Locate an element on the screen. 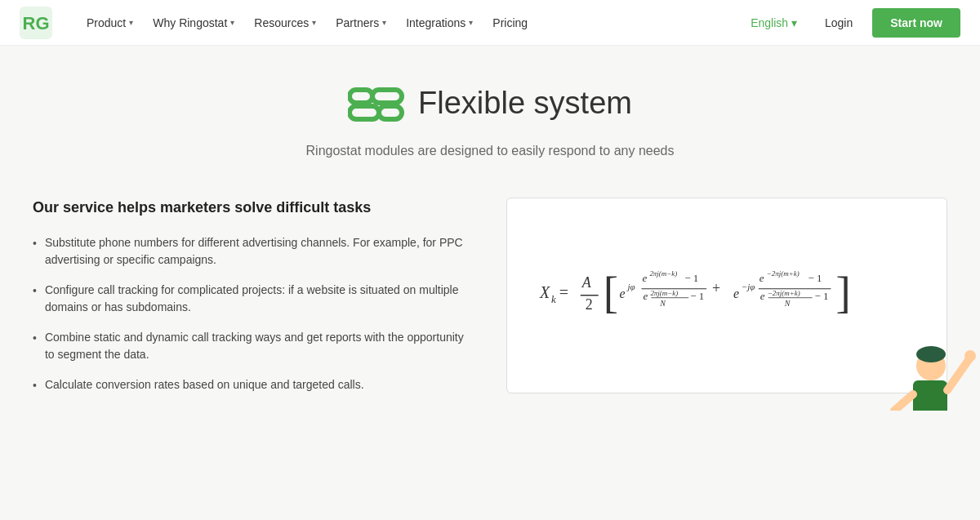  nav-item-partners: Partners ▾ is located at coordinates (361, 23).